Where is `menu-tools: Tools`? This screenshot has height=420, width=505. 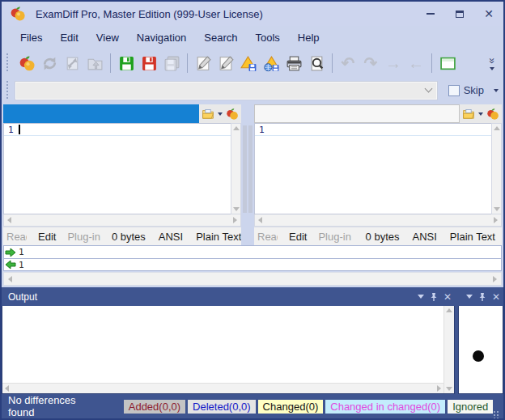 menu-tools: Tools is located at coordinates (267, 37).